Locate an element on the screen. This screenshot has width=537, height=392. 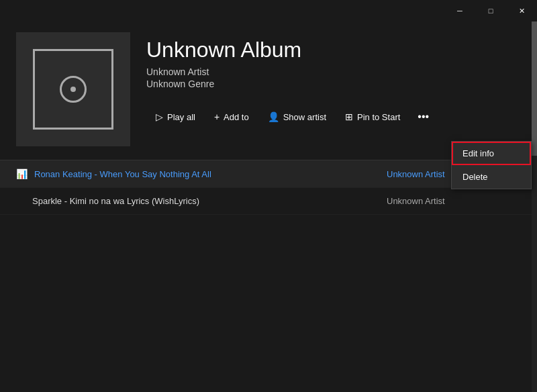
minimize-button: ─ is located at coordinates (460, 11).